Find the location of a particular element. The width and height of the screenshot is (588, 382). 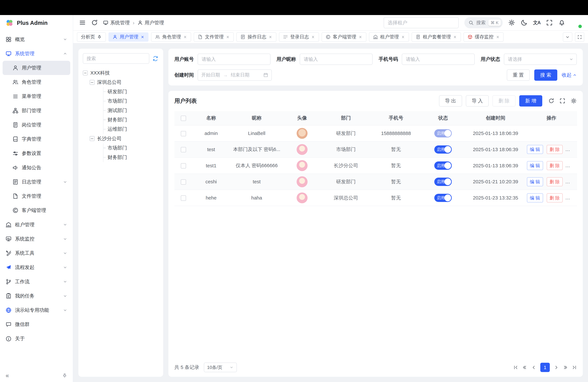

import-button: 导 入 is located at coordinates (477, 101).